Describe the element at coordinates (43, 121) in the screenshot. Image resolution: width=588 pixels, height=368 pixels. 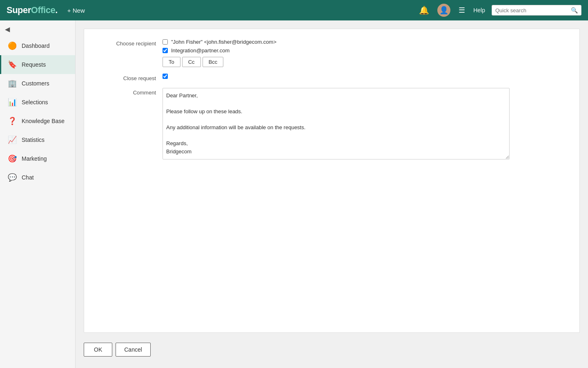
I see `sidebar-item-label: Knowledge Base` at that location.